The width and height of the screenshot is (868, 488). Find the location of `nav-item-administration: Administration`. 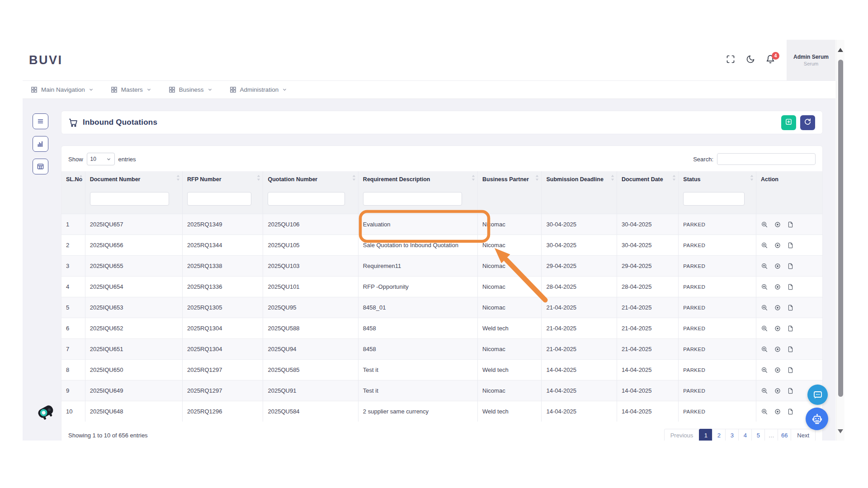

nav-item-administration: Administration is located at coordinates (259, 89).